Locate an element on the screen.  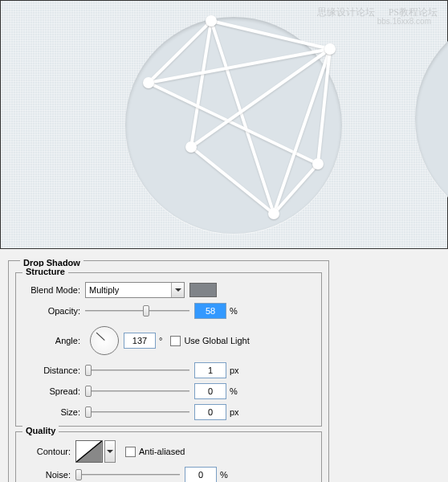
distance-unit: px is located at coordinates (234, 370).